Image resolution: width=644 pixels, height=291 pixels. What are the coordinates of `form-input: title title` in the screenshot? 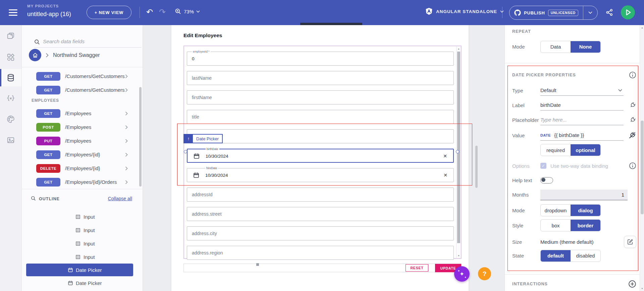 It's located at (320, 117).